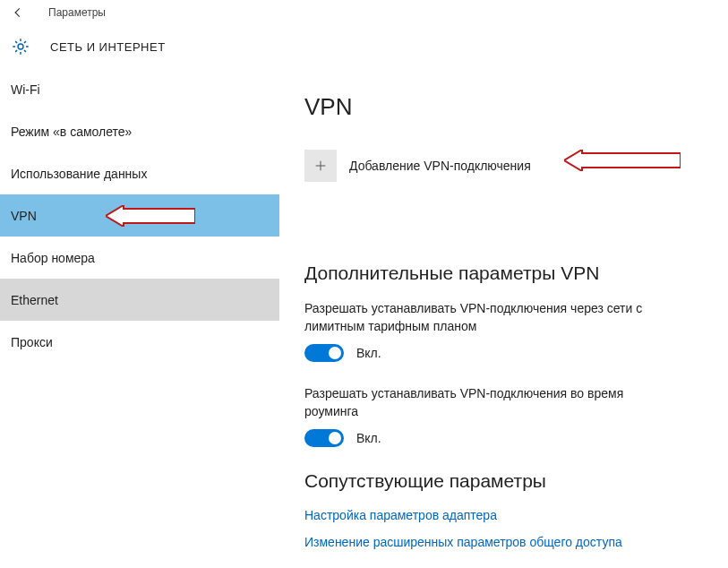 The height and width of the screenshot is (568, 728). Describe the element at coordinates (324, 353) in the screenshot. I see `toggle-metered` at that location.